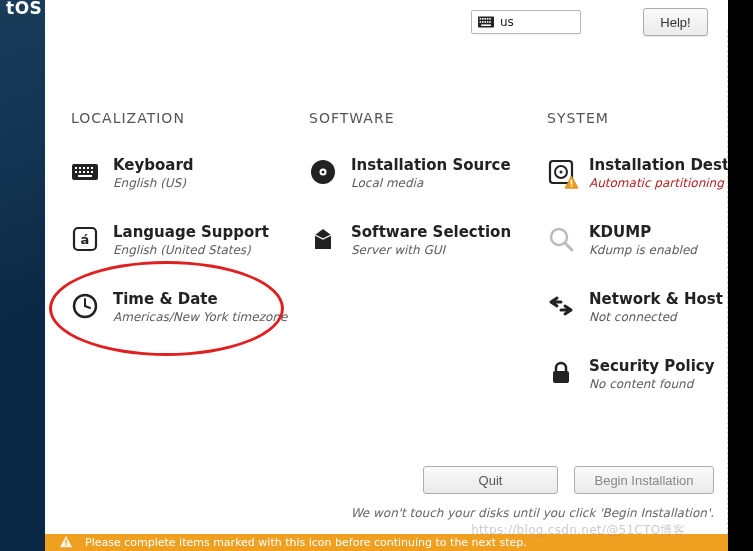  What do you see at coordinates (24, 9) in the screenshot?
I see `os-logo: tOS` at bounding box center [24, 9].